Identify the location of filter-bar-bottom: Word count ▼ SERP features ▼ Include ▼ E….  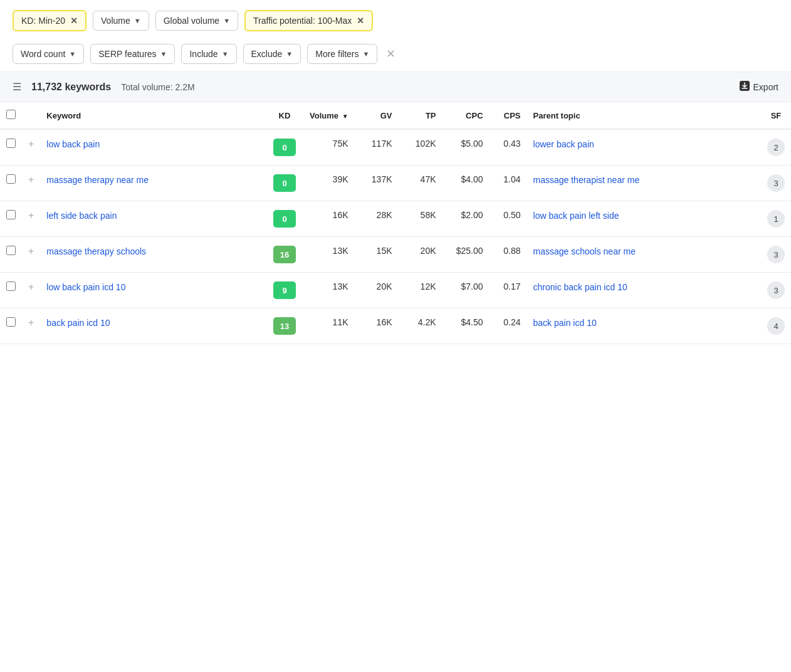
(395, 55).